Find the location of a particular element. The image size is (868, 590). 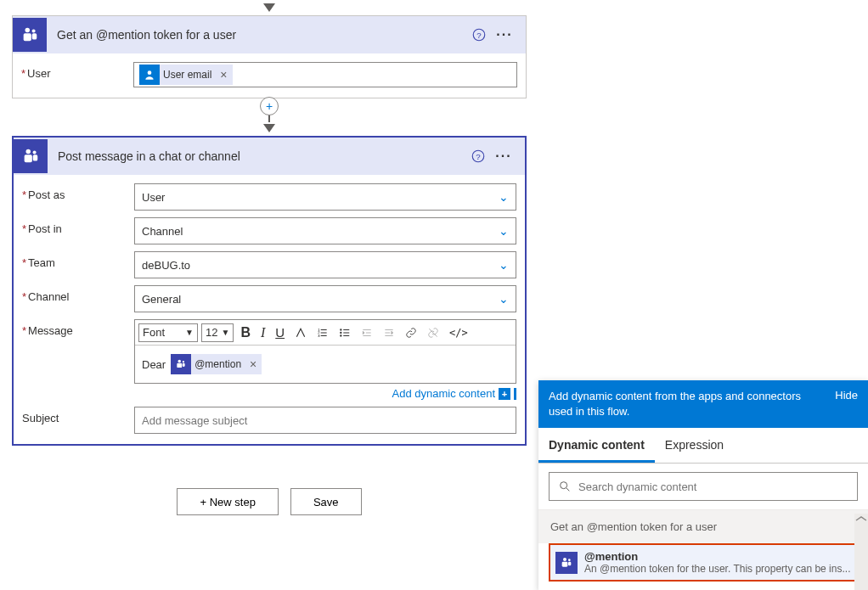

search-icon is located at coordinates (565, 486).